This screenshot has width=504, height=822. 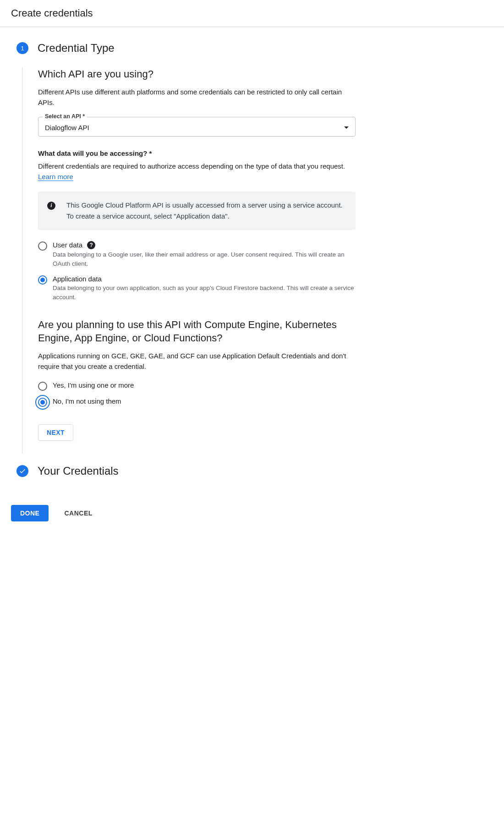 What do you see at coordinates (78, 471) in the screenshot?
I see `step2-title: Your Credentials` at bounding box center [78, 471].